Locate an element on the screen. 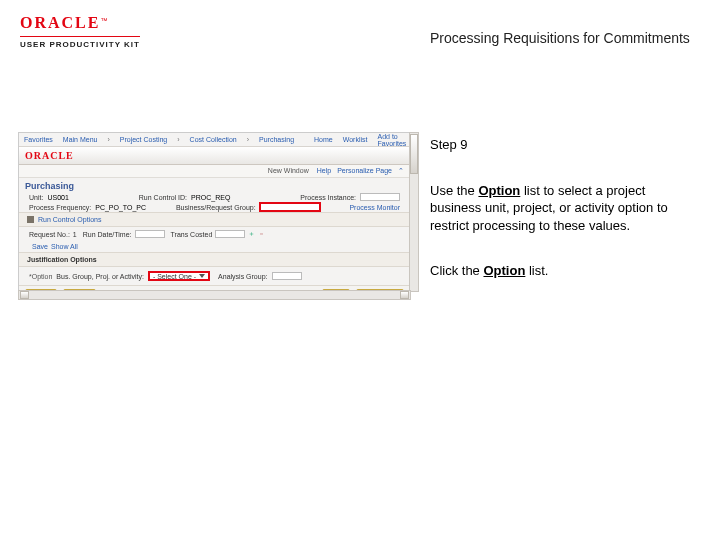 This screenshot has height=540, width=720. link-row: Save Show All is located at coordinates (214, 246).